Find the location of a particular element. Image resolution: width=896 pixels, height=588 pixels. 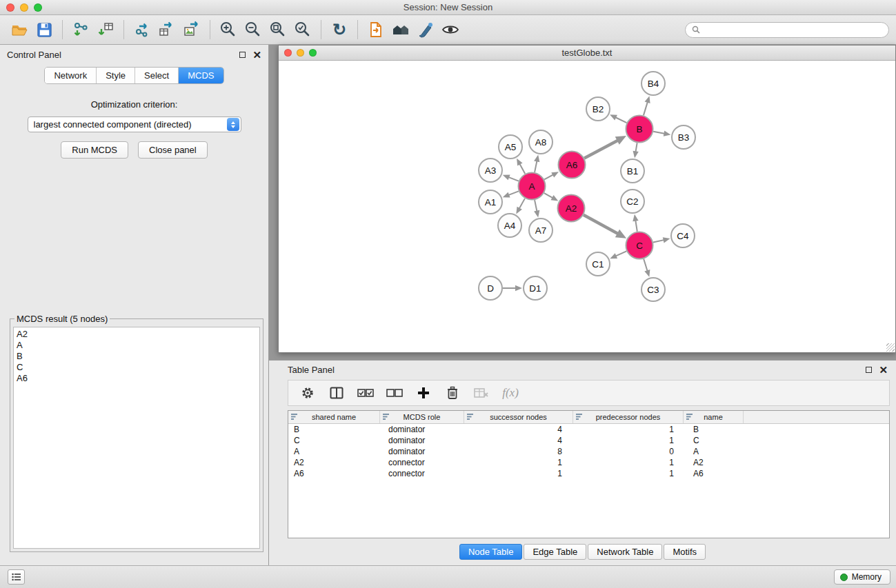

graph-edge-B-B4 is located at coordinates (647, 105).